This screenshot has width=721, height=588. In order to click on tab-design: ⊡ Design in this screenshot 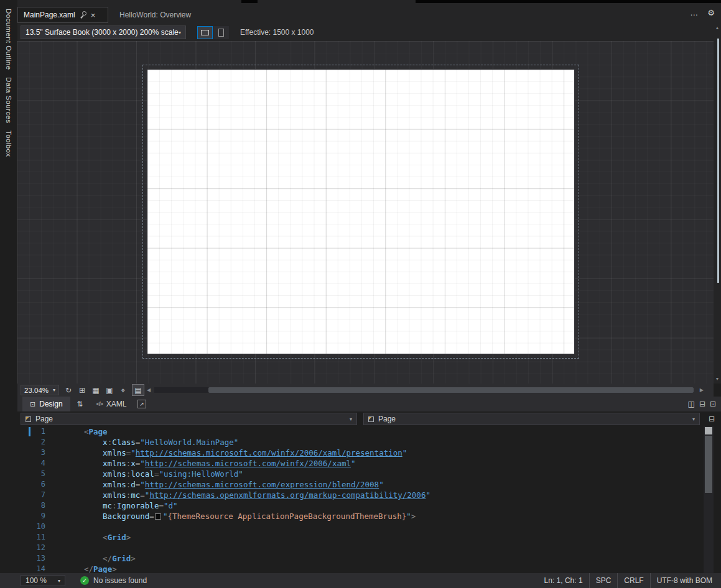, I will do `click(46, 404)`.